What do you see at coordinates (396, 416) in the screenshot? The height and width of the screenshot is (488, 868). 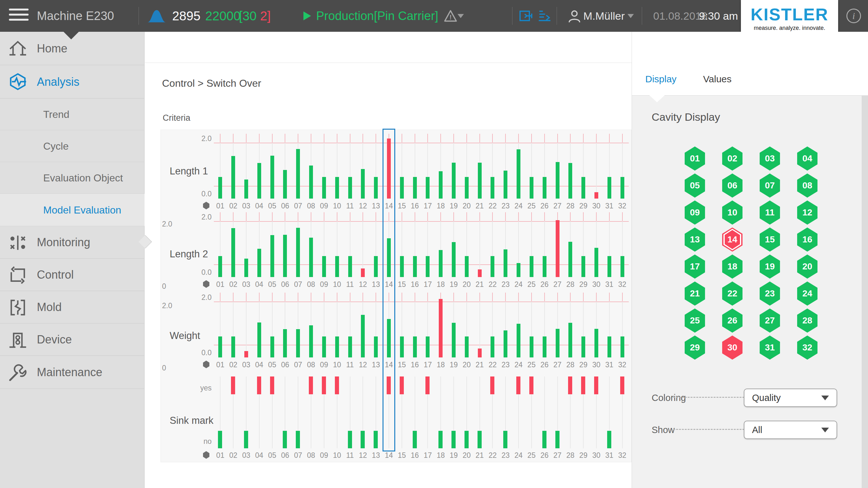 I see `chart-row-sinkmark: Sink mark yes no 01020304050607080910111…` at bounding box center [396, 416].